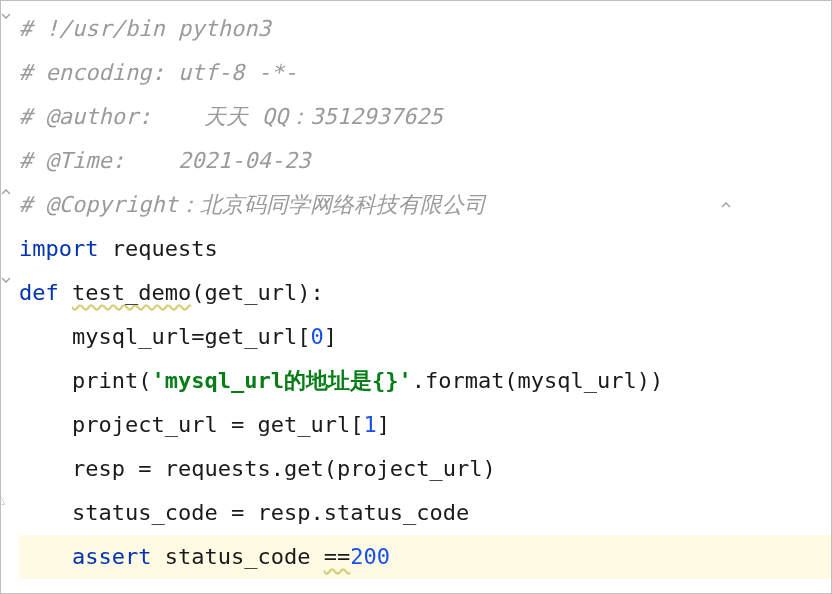 The height and width of the screenshot is (594, 832). What do you see at coordinates (281, 381) in the screenshot?
I see `string-literal: 'mysql_url的地址是{}'` at bounding box center [281, 381].